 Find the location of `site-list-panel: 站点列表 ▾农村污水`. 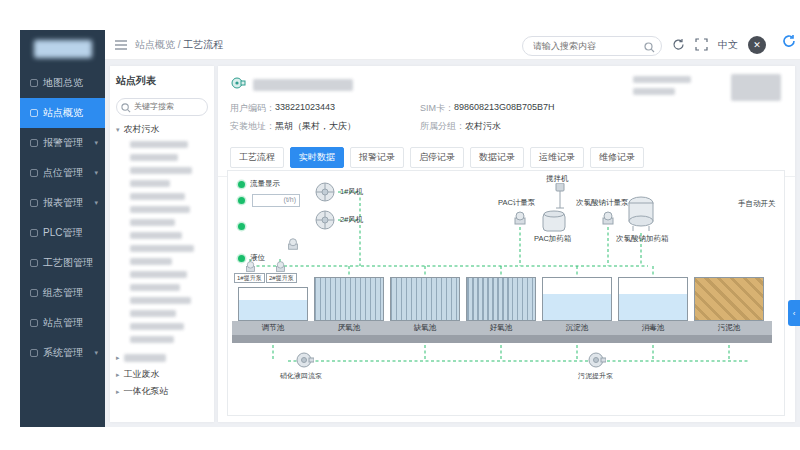

site-list-panel: 站点列表 ▾农村污水 is located at coordinates (162, 244).